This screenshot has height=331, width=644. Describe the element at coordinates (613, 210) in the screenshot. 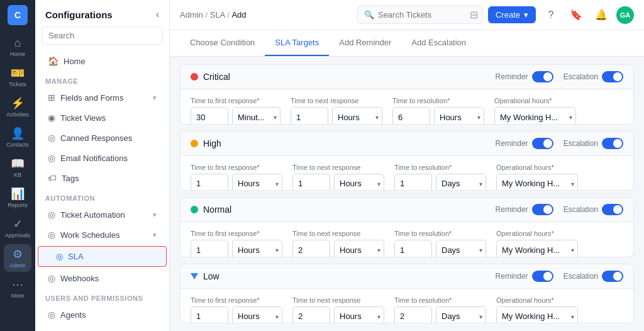

I see `normal-escalation-toggle` at that location.